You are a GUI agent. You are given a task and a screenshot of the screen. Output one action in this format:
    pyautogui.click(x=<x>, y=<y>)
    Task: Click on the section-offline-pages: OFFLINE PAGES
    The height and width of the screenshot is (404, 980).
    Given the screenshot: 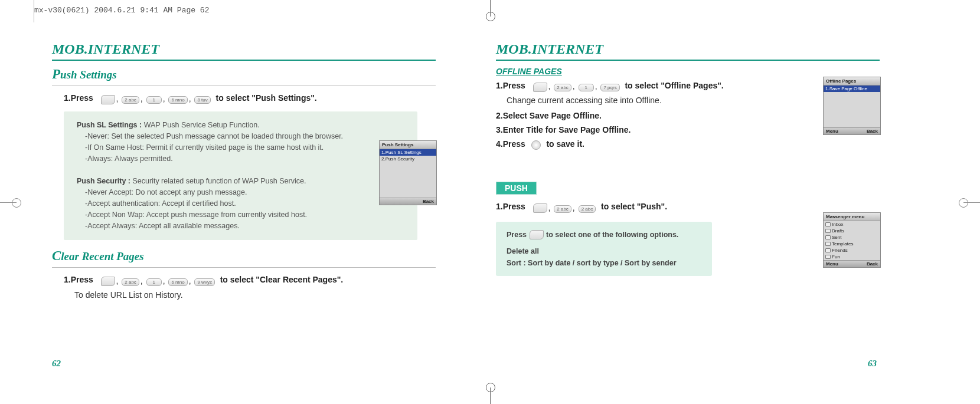 What is the action you would take?
    pyautogui.click(x=688, y=71)
    